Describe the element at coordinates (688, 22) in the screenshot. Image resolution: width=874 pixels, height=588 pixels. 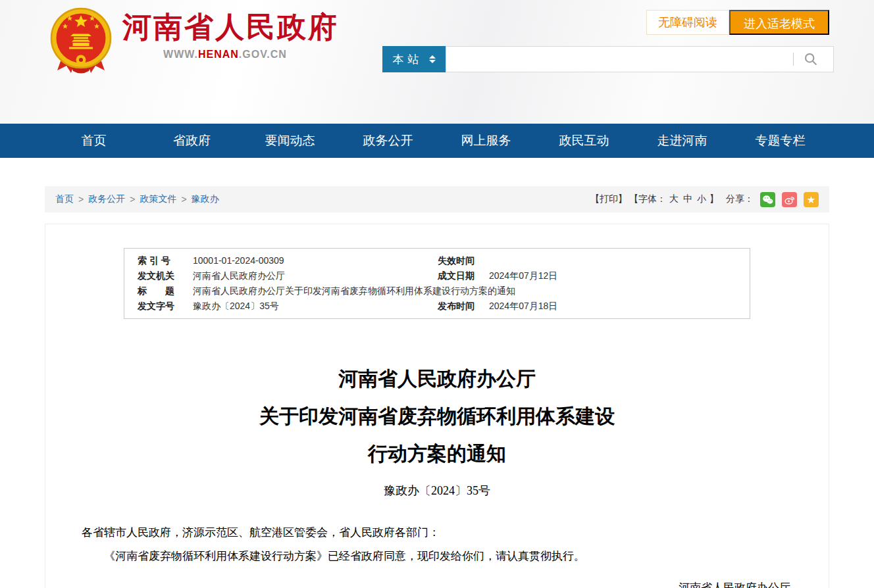
I see `accessibility-reading-button: 无障碍阅读` at that location.